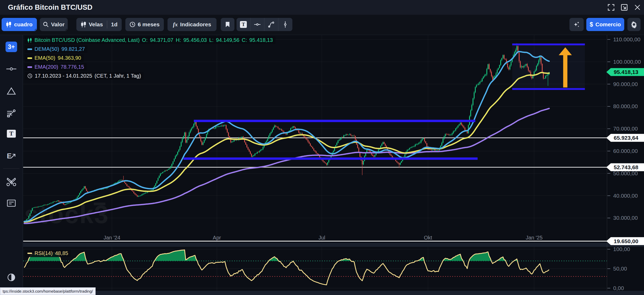 The image size is (644, 295). I want to click on ema50-legend-row: EMA(50) 94.363,90, so click(54, 58).